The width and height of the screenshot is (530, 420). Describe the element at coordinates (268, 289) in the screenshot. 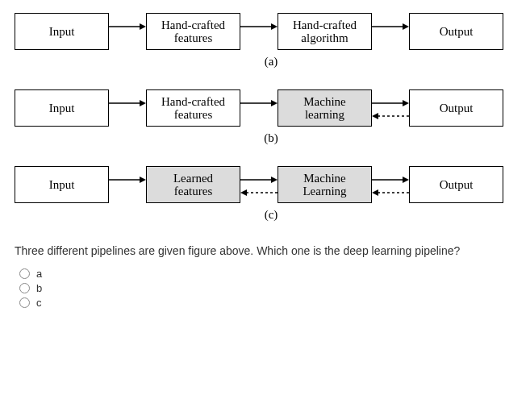

I see `option-b: b` at that location.